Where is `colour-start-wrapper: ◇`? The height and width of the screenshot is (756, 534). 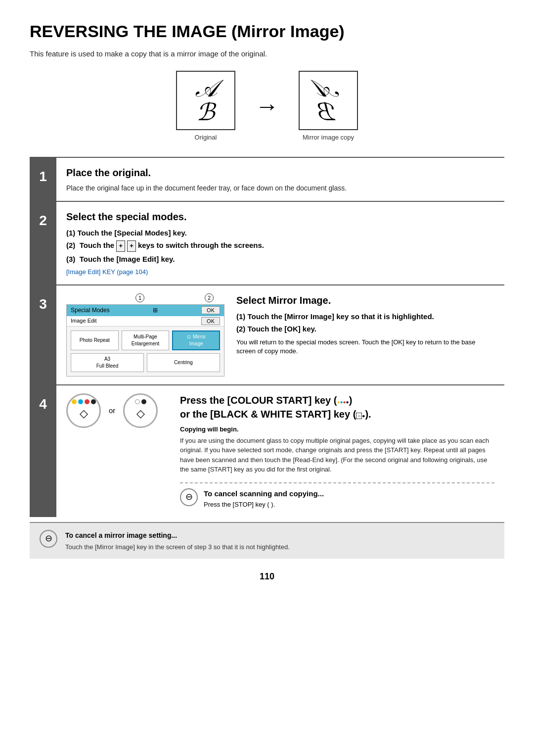
colour-start-wrapper: ◇ is located at coordinates (84, 411).